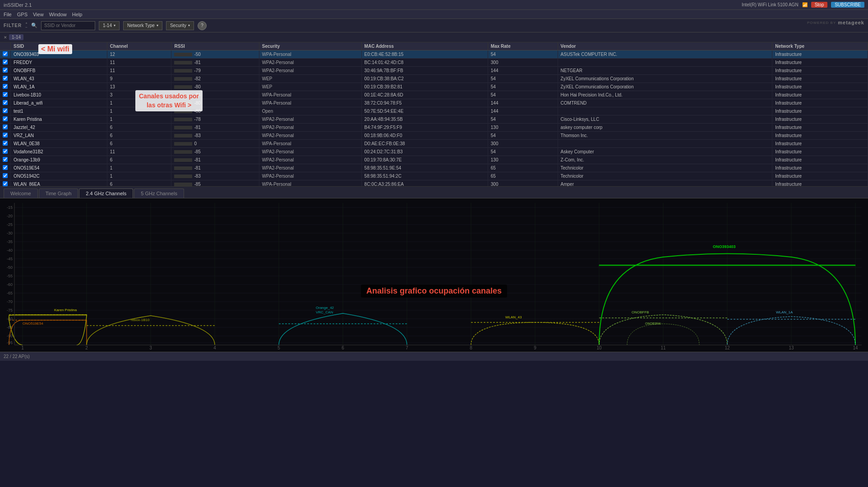  What do you see at coordinates (68, 26) in the screenshot?
I see `search-input` at bounding box center [68, 26].